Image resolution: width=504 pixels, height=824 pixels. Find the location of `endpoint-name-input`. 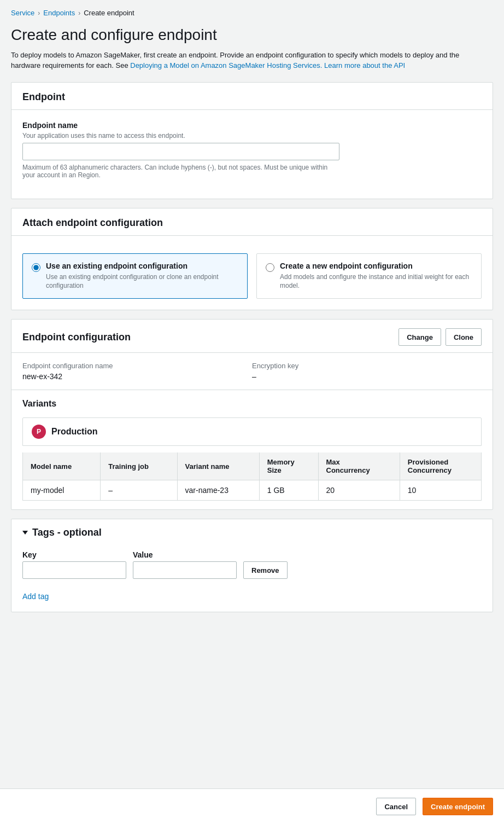

endpoint-name-input is located at coordinates (181, 152).